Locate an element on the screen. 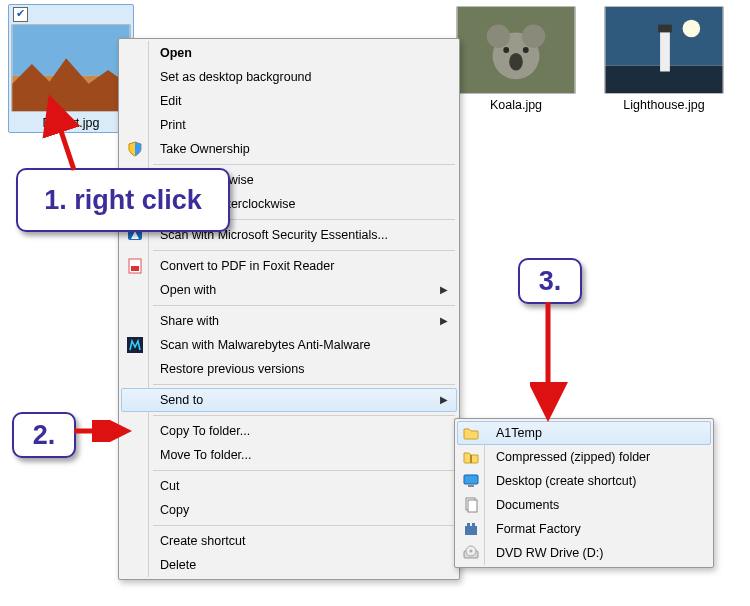 The image size is (750, 606). menu-item-label: Create shortcut is located at coordinates (202, 541).